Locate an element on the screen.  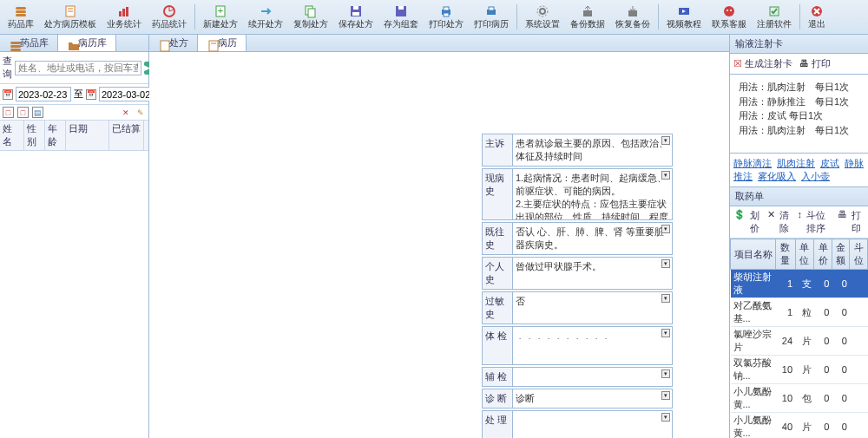
print-med-button: 打印 is located at coordinates (858, 222).